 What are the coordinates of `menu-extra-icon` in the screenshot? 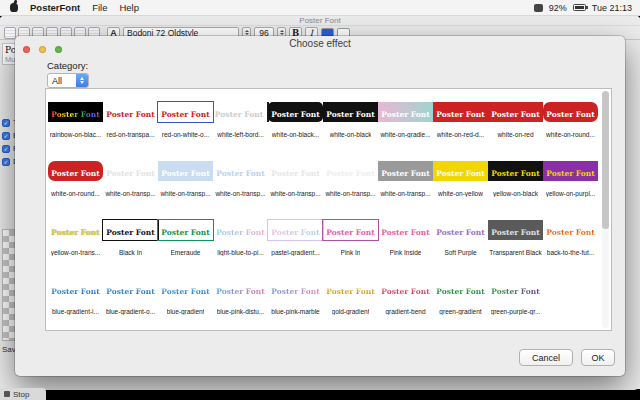 It's located at (538, 8).